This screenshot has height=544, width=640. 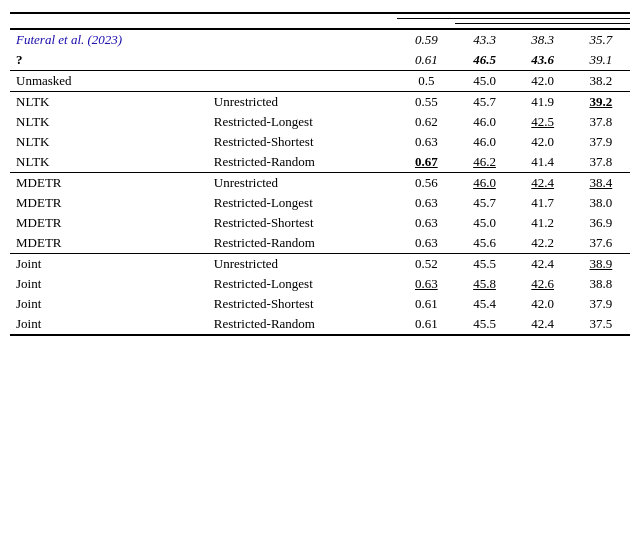 I want to click on coco-cell: 39.1, so click(x=601, y=60).